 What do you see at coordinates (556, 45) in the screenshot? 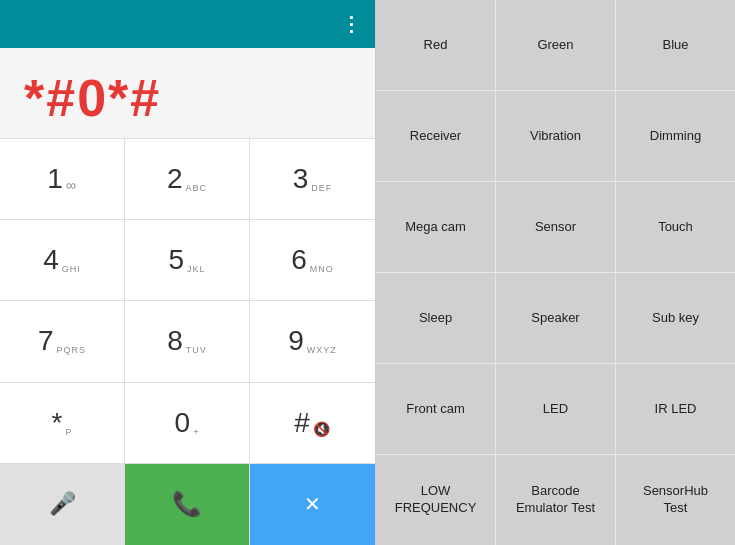
I see `test-green-button: Green` at bounding box center [556, 45].